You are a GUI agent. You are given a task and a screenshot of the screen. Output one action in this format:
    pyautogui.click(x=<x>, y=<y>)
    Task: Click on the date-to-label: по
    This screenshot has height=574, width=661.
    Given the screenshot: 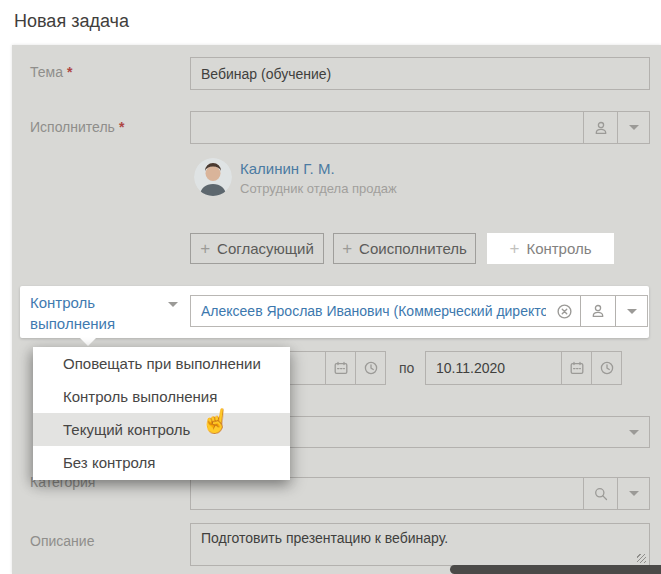 What is the action you would take?
    pyautogui.click(x=406, y=368)
    